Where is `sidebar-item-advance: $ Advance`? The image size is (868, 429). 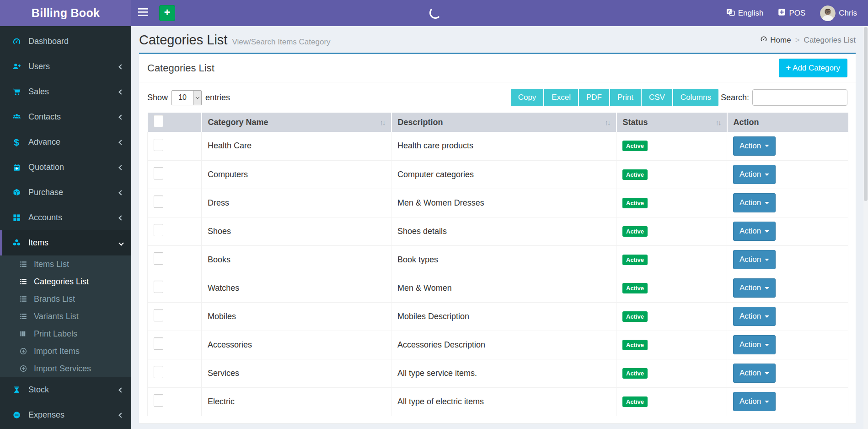
sidebar-item-advance: $ Advance is located at coordinates (66, 142).